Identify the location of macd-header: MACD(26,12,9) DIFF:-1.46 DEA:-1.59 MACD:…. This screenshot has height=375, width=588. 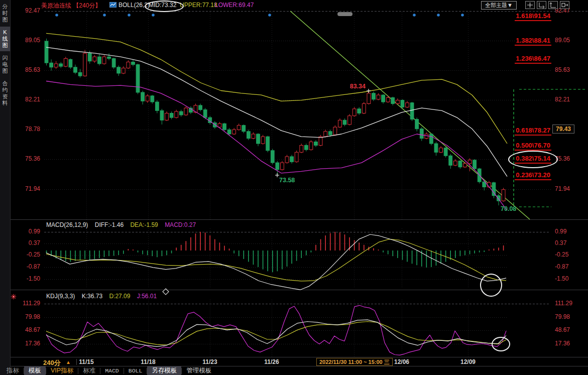
(124, 225).